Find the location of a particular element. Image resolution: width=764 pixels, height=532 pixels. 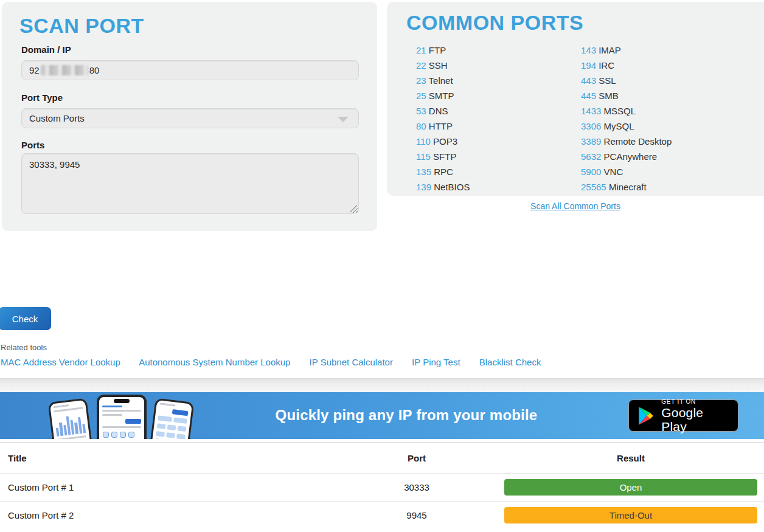

port-number-link: 5632 is located at coordinates (591, 157).